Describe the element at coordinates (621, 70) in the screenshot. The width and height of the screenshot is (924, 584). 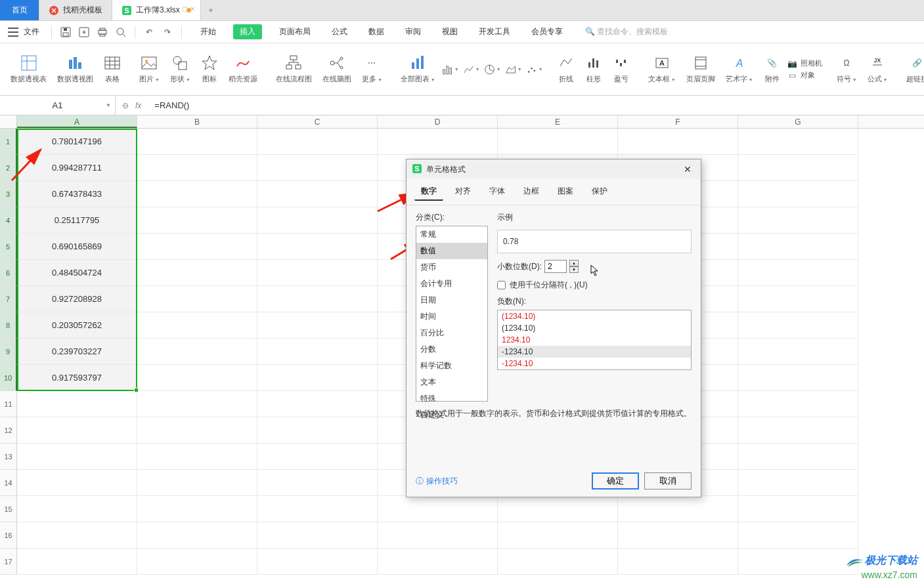
I see `sparkline-winloss-button: 盈亏` at that location.